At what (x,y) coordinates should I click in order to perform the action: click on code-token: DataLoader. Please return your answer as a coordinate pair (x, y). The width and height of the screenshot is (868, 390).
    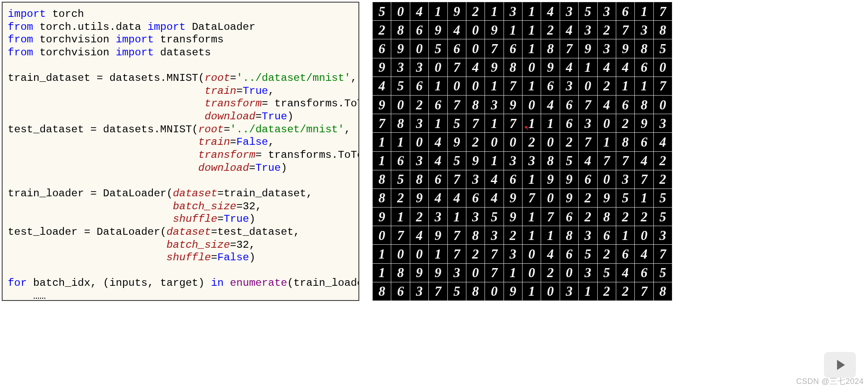
    Looking at the image, I should click on (221, 27).